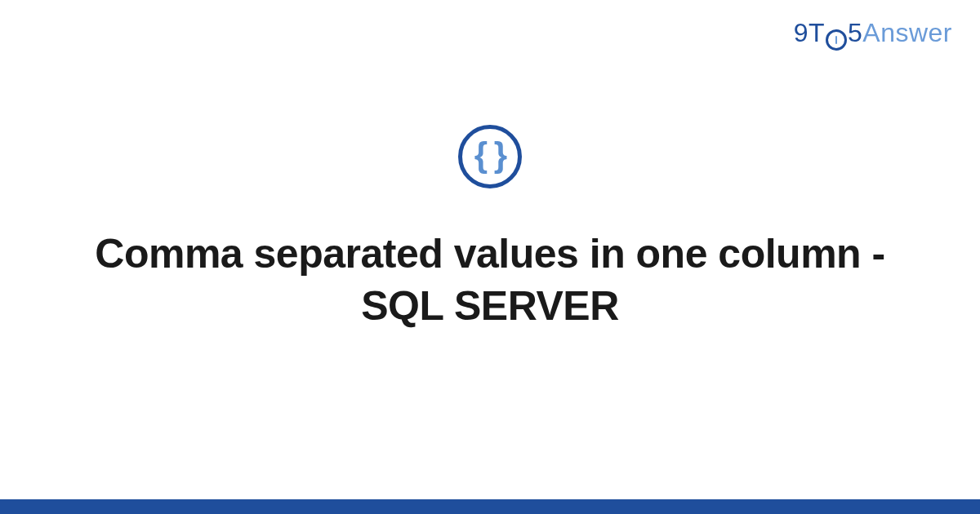  I want to click on code-braces-icon: { }, so click(490, 157).